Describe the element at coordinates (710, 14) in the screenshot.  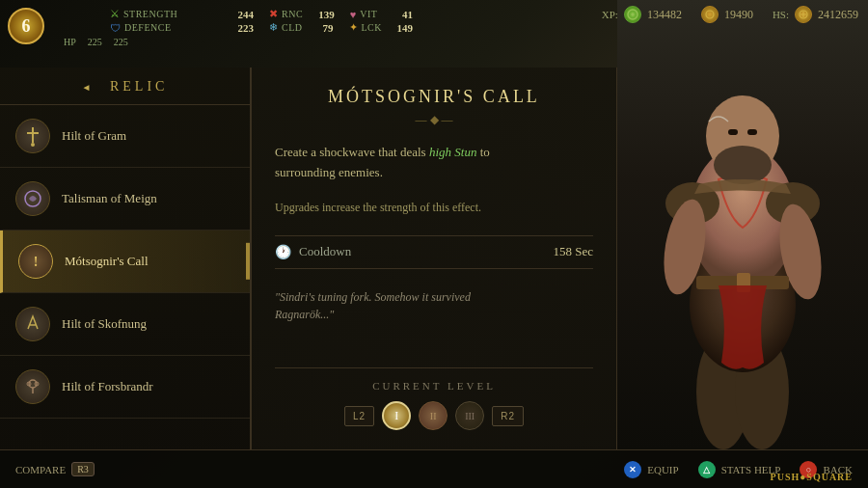
I see `hacksilver-icon` at that location.